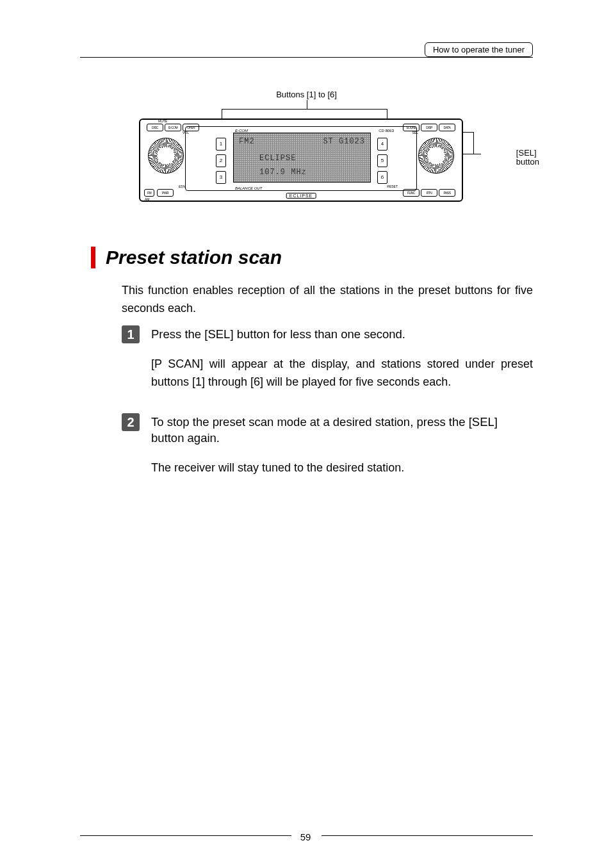  Describe the element at coordinates (344, 142) in the screenshot. I see `lcd-status: ST G1023` at that location.